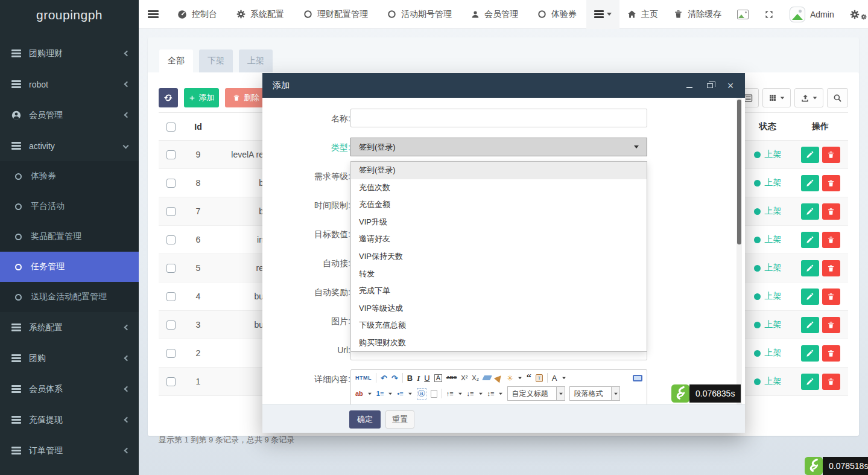 The width and height of the screenshot is (868, 475). I want to click on search-button, so click(837, 98).